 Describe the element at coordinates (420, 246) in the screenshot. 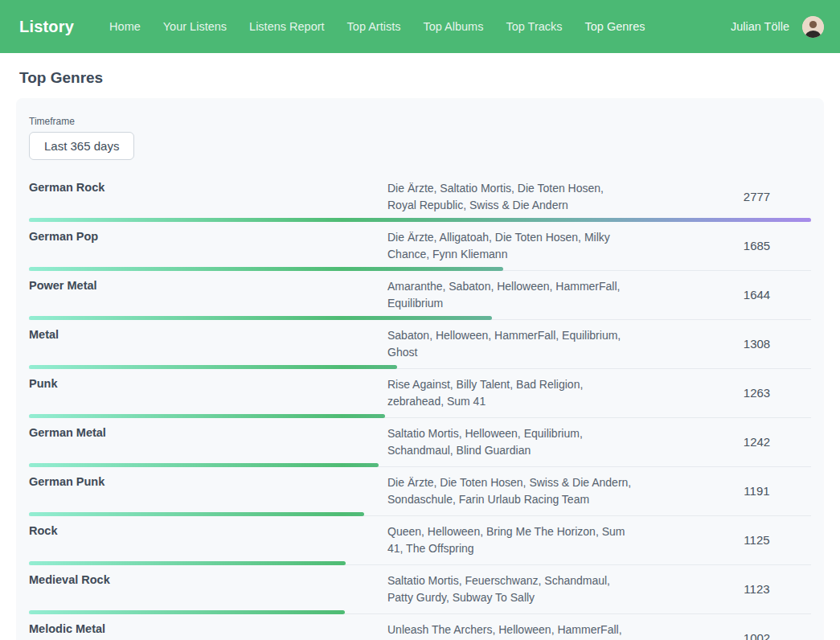

I see `genre-row: German PopDie Ärzte, Alligatoah, Die Tot…` at that location.